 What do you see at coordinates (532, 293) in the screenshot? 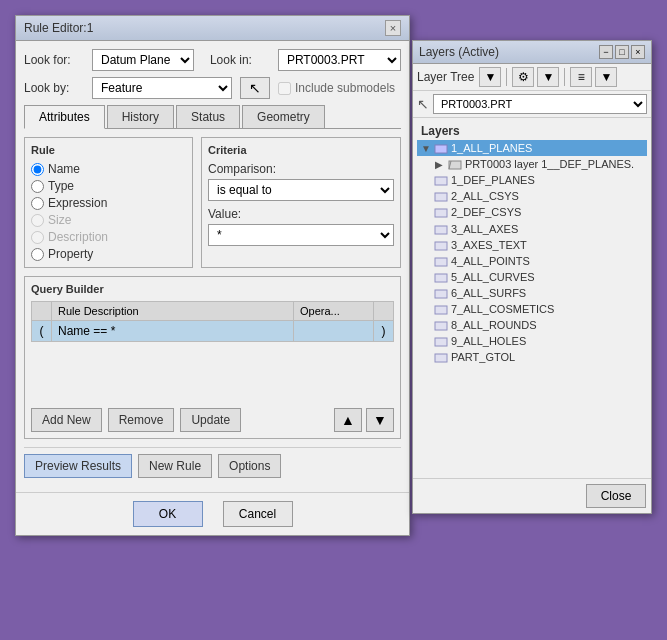
I see `list-item: 6_ALL_SURFS` at bounding box center [532, 293].